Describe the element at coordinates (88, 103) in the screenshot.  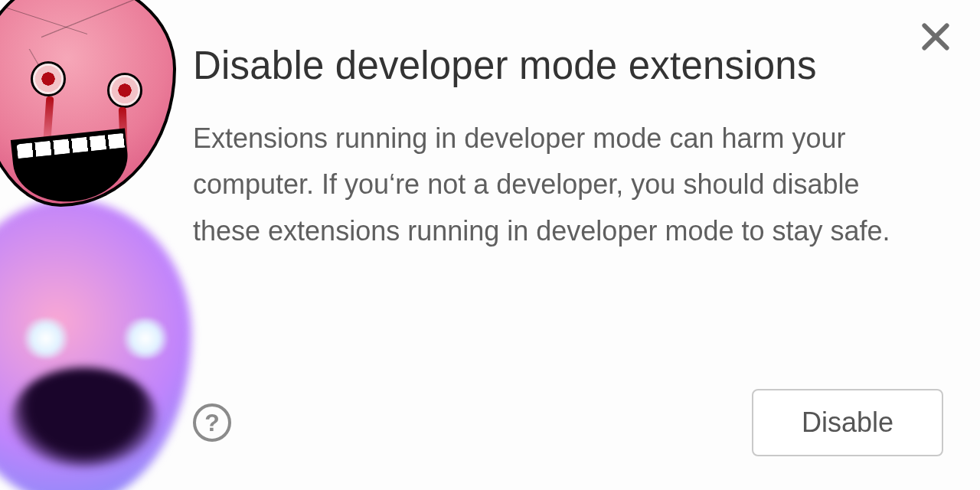
I see `top-face-head` at that location.